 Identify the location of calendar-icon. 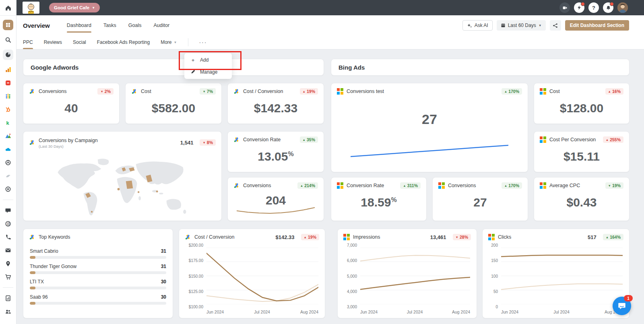
(503, 25).